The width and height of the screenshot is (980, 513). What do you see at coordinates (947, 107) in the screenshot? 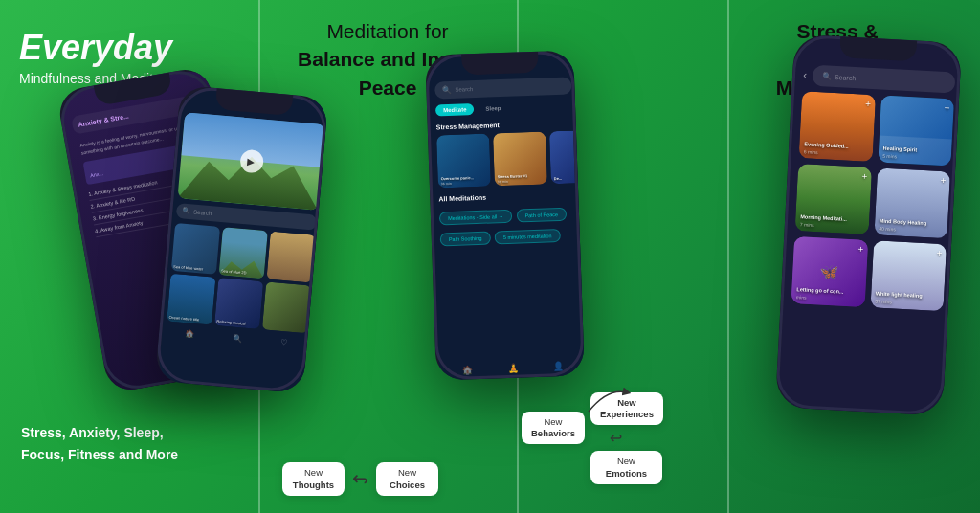
I see `p4-plus-2: +` at bounding box center [947, 107].